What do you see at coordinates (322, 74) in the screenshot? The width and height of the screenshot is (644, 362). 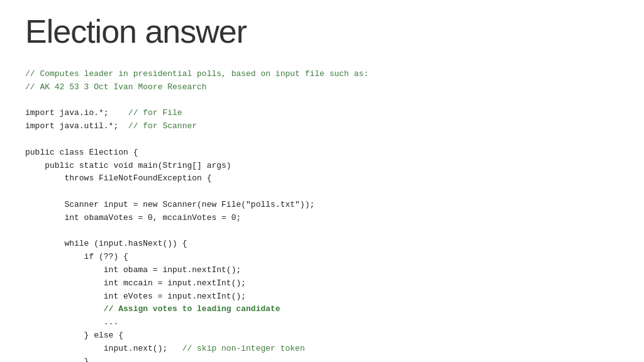 I see `comment-line-1: // Computes leader in presidential polls…` at bounding box center [322, 74].